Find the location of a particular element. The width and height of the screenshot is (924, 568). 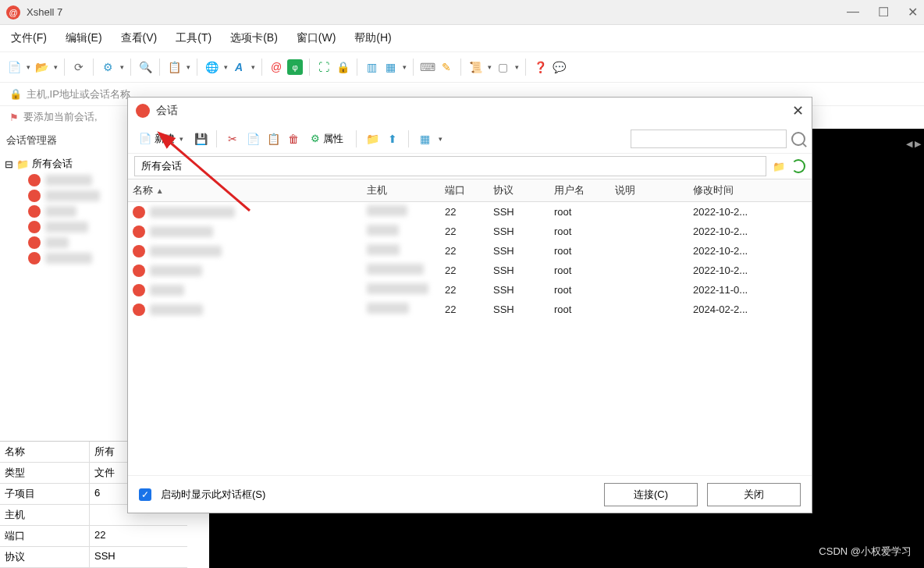

save-icon: 💾 is located at coordinates (201, 139).